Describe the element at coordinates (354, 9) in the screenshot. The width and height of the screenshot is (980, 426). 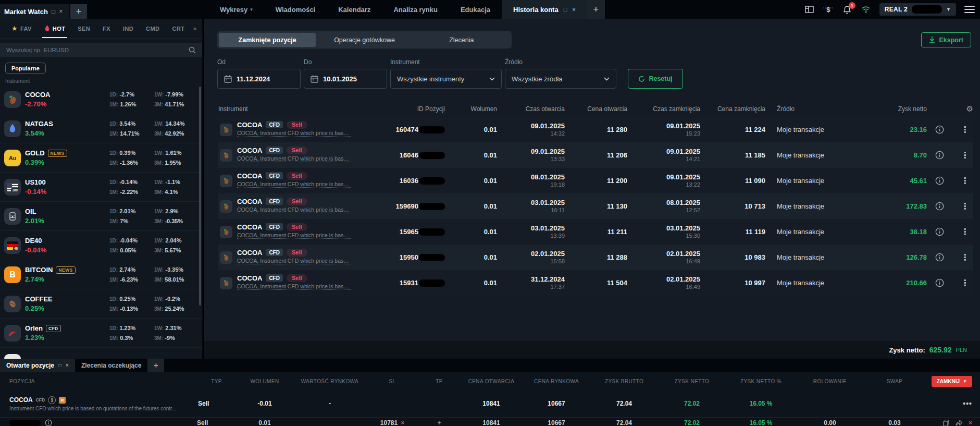
I see `tab-kalendarz: Kalendarz` at that location.